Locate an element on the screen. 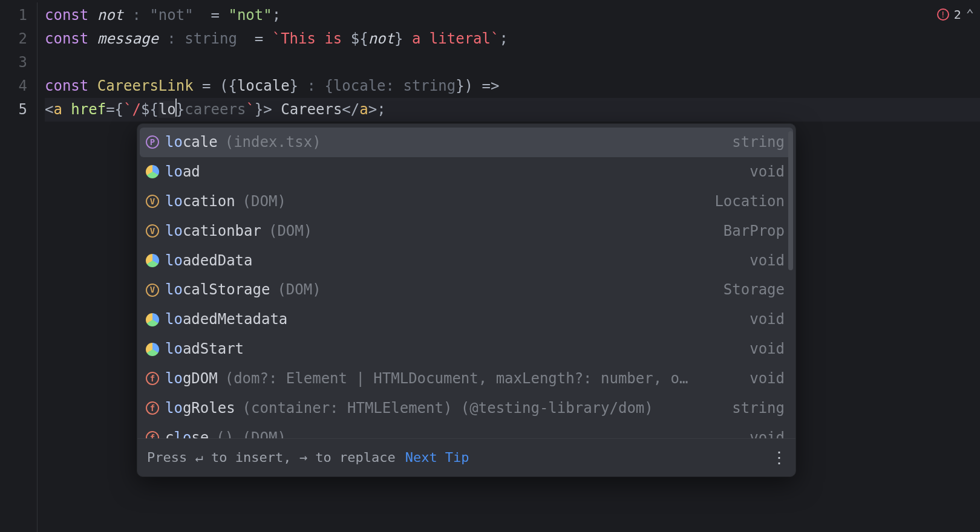 This screenshot has height=532, width=980. completion-item-name: load is located at coordinates (183, 172).